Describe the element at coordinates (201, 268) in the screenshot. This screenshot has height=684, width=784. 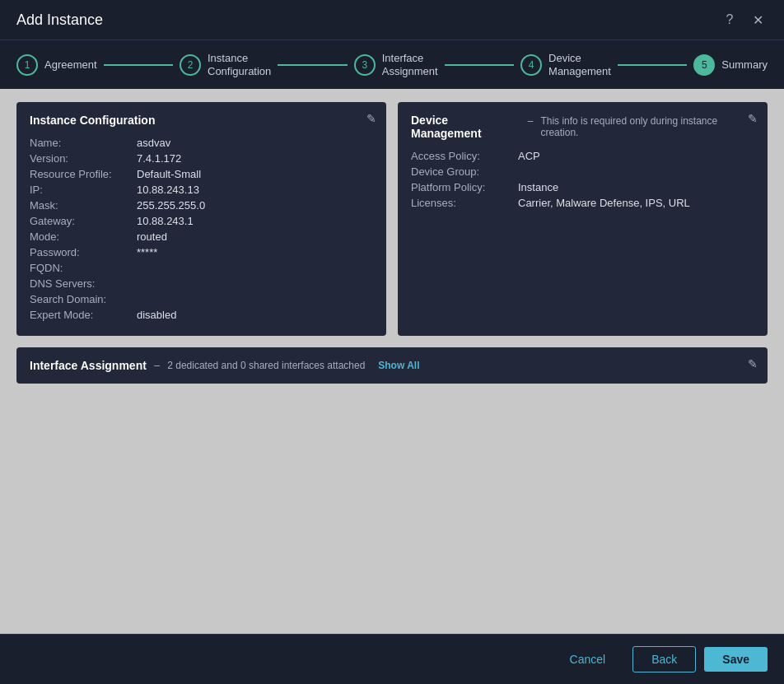
I see `field-fqdn: FQDN:` at that location.